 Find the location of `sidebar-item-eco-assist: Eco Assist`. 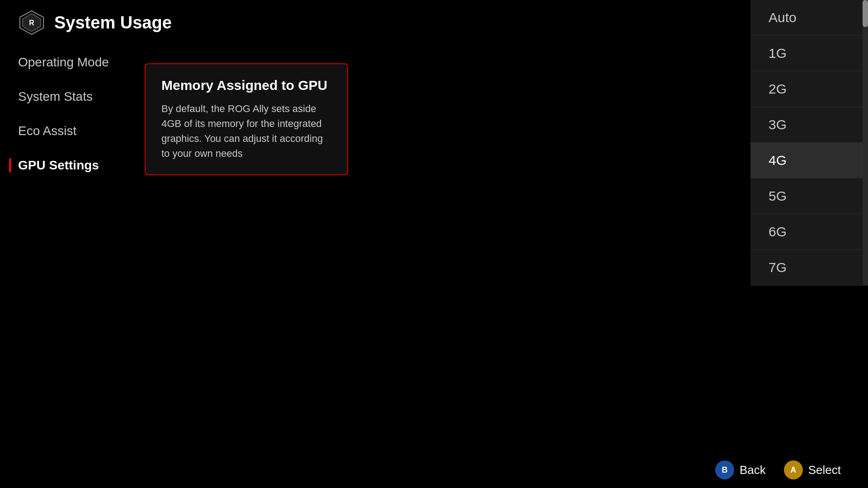

sidebar-item-eco-assist: Eco Assist is located at coordinates (68, 131).